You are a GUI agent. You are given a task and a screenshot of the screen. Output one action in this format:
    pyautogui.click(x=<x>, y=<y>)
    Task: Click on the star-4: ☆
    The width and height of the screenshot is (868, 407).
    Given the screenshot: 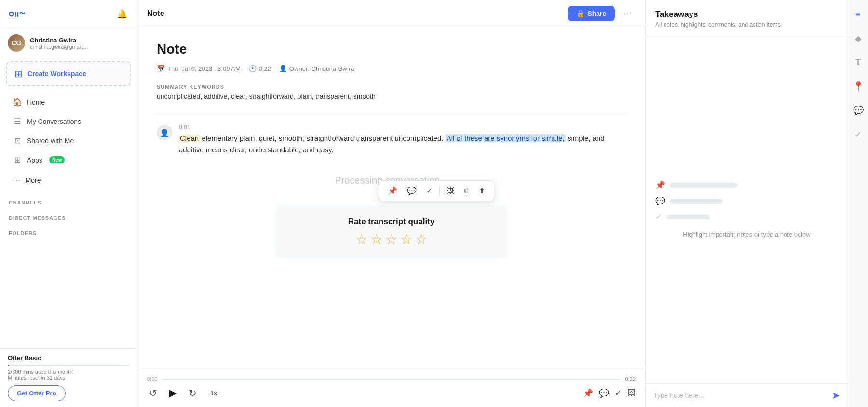 What is the action you would take?
    pyautogui.click(x=406, y=239)
    